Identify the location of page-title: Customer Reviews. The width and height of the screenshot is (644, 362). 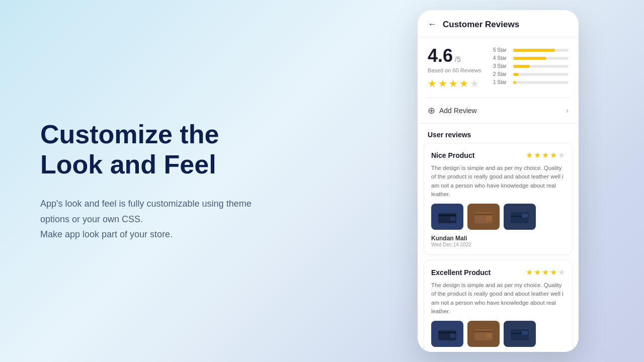
(481, 25).